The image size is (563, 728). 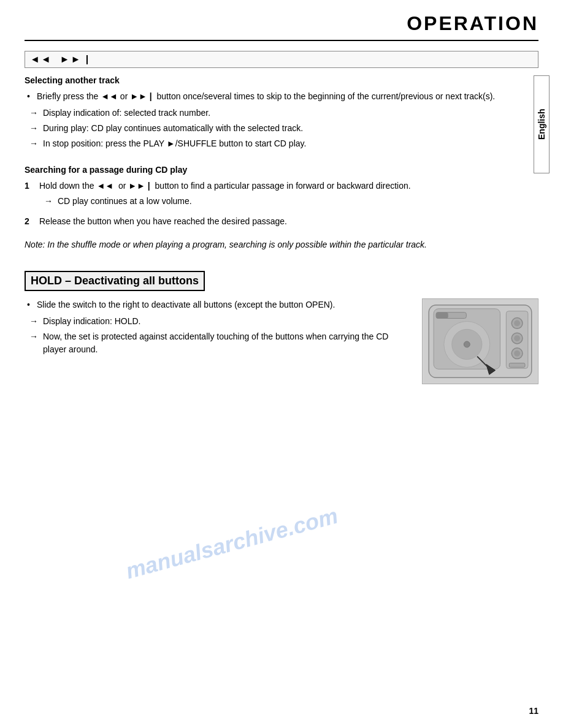 I want to click on selecting-bullet-1: Briefly press the ◄◄ or ►► | button once…, so click(x=278, y=97).